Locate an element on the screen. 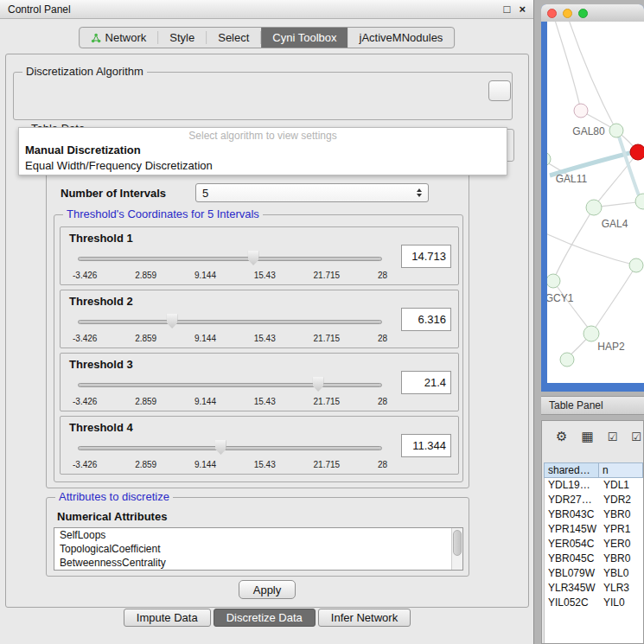  column-header-name: n is located at coordinates (621, 470).